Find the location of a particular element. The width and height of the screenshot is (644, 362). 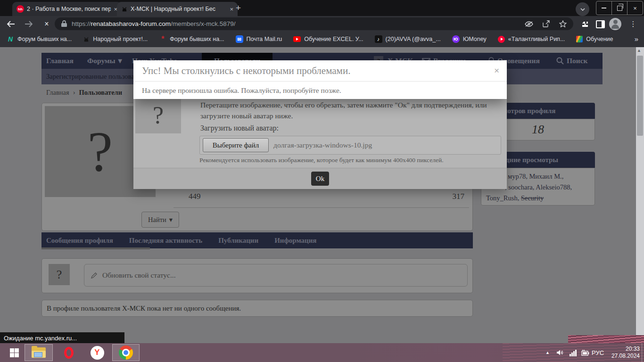

avatar-dialog-footer: Ok is located at coordinates (320, 178).